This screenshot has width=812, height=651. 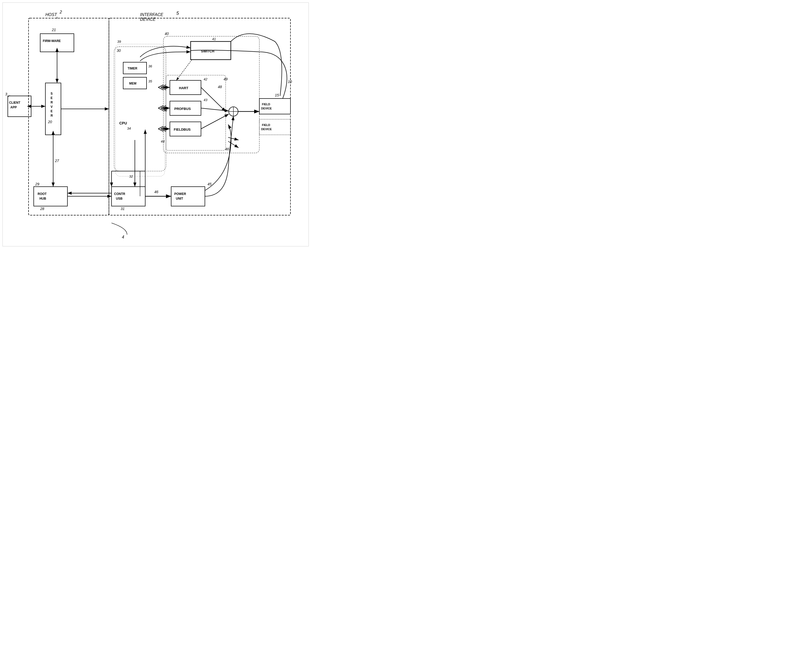 I want to click on root-hub-box, so click(x=50, y=197).